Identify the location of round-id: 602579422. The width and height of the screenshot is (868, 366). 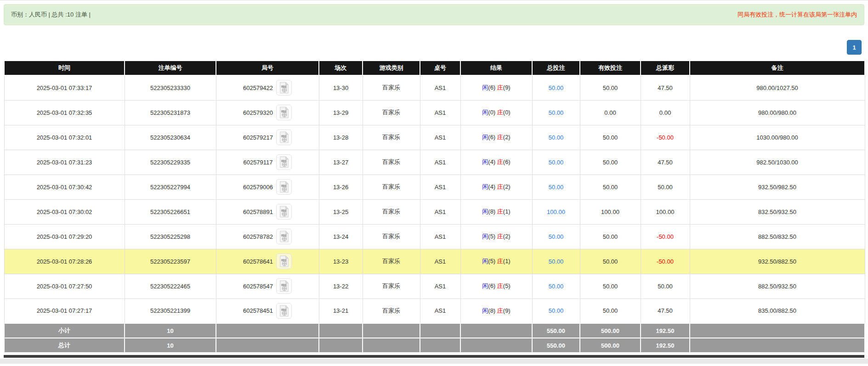
(258, 88).